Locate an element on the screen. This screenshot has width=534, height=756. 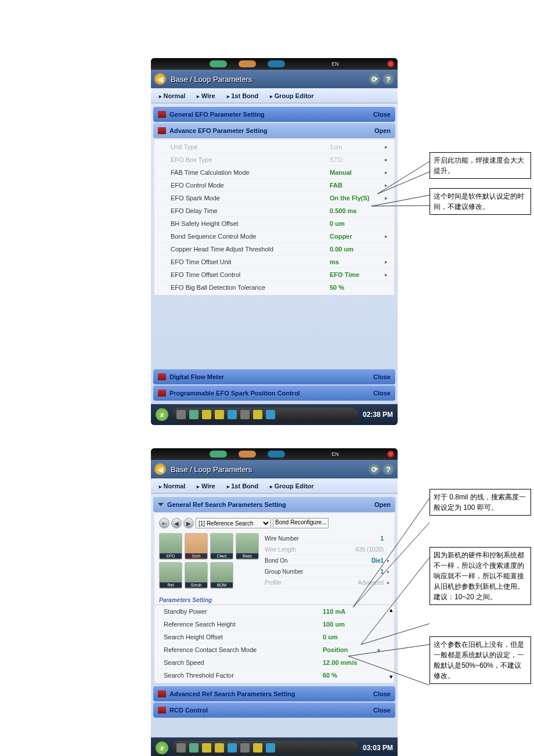
nav-first-button: ⇤ is located at coordinates (164, 523).